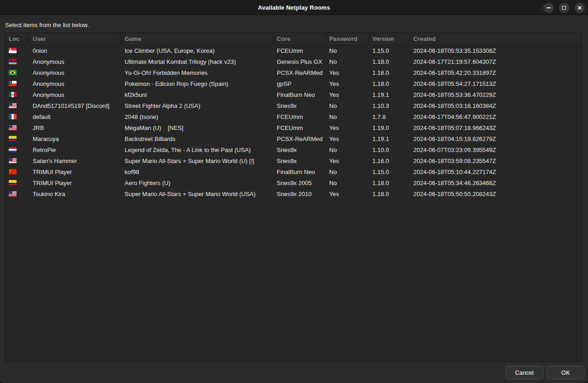 The height and width of the screenshot is (383, 588). Describe the element at coordinates (496, 62) in the screenshot. I see `created-cell: 2024-06-17T21:19:57.604307Z` at that location.